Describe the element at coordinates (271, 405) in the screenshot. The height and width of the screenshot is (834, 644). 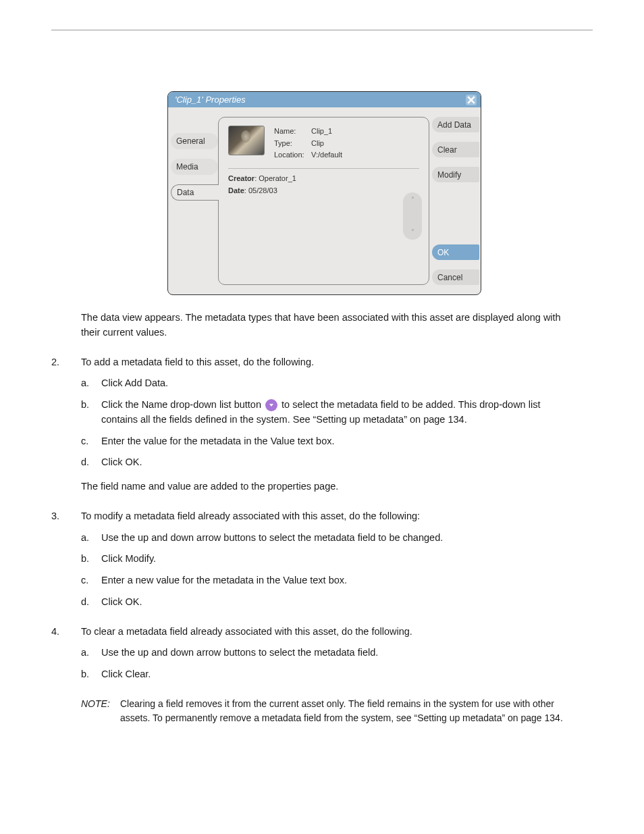
I see `dropdown-icon` at that location.